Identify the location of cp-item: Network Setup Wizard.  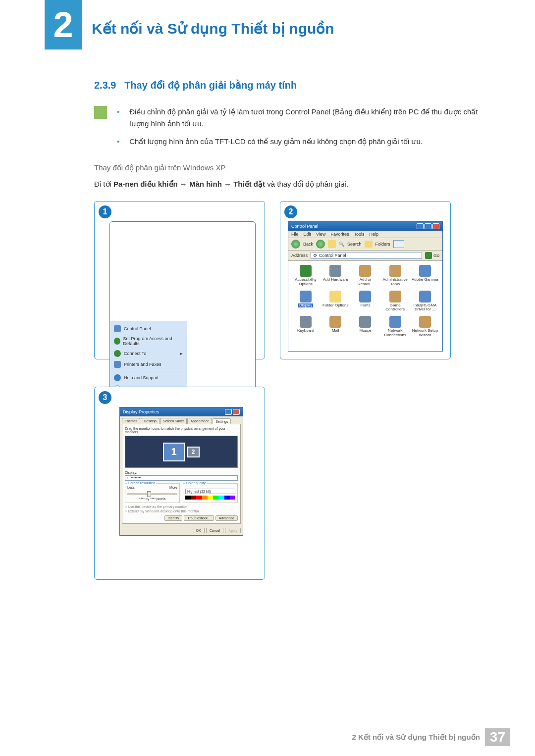
(425, 327).